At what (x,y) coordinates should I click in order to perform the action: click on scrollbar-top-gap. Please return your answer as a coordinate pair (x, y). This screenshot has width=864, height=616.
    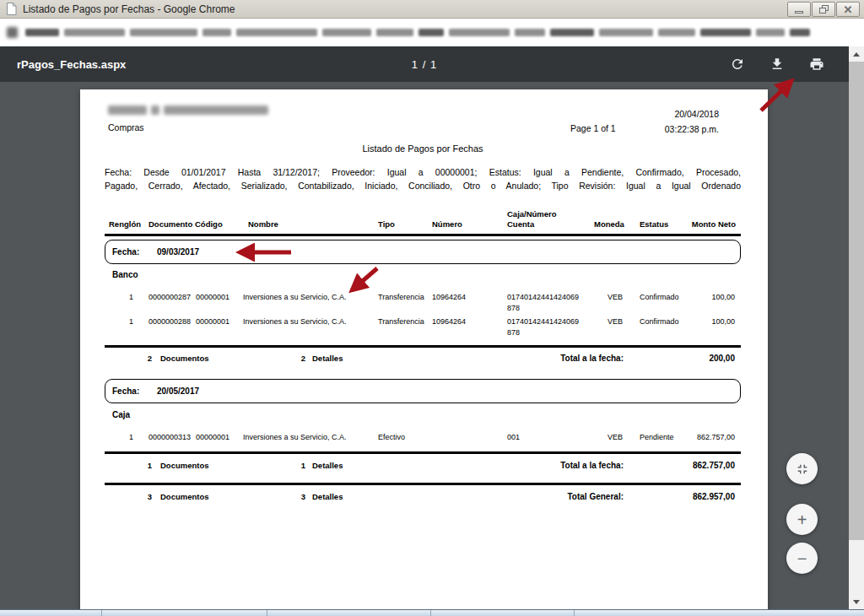
    Looking at the image, I should click on (856, 32).